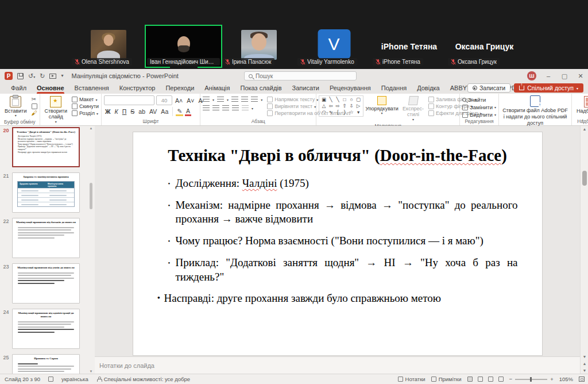  Describe the element at coordinates (566, 379) in the screenshot. I see `zoom-level: 105%` at that location.